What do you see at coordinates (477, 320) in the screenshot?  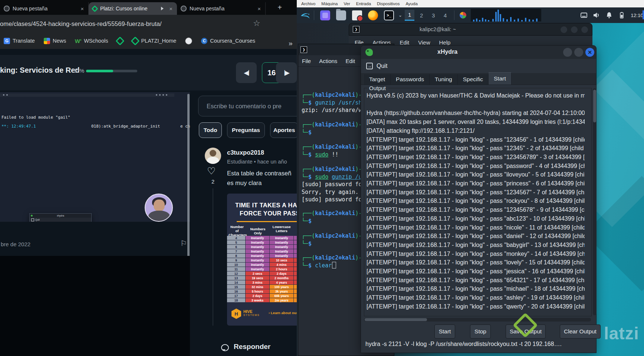 I see `horizontal-scrollbar` at bounding box center [477, 320].